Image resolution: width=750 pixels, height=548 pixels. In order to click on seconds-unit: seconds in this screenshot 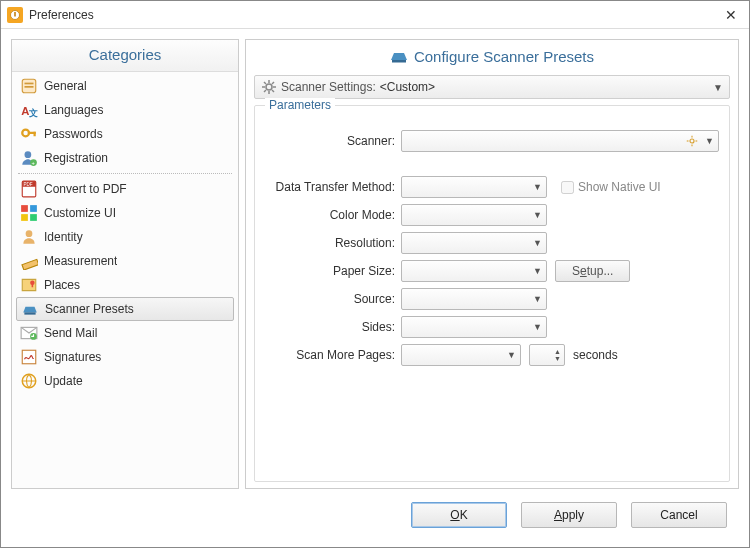, I will do `click(596, 355)`.